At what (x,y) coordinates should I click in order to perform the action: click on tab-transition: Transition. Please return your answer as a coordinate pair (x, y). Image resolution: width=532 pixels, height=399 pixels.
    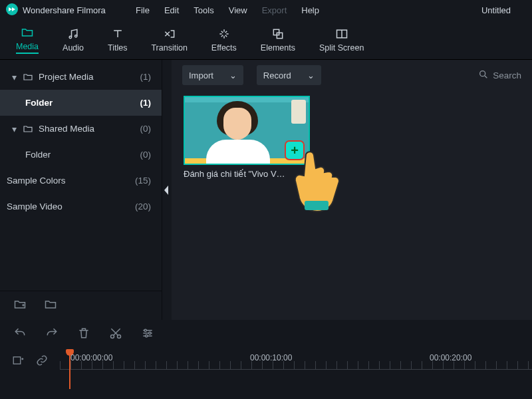
    Looking at the image, I should click on (169, 40).